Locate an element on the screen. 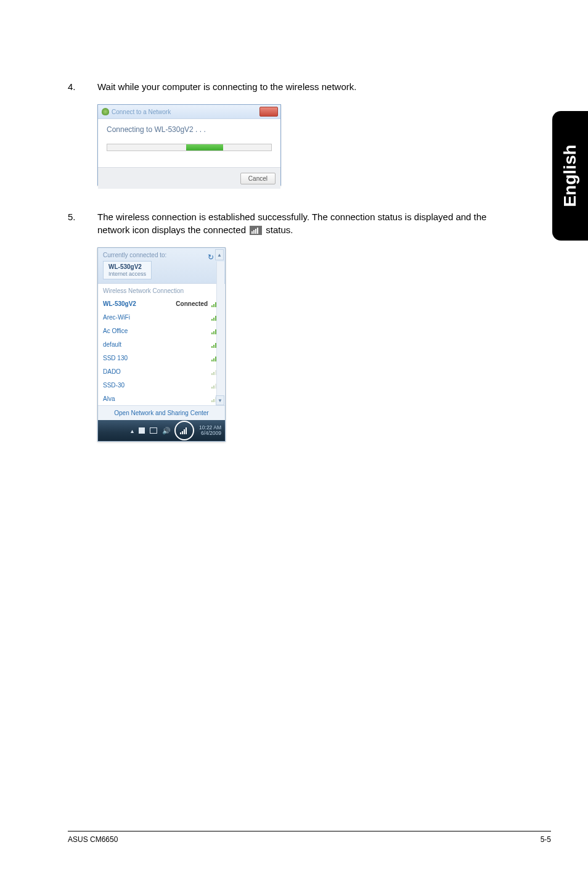  network-name: Ac Office is located at coordinates (115, 331).